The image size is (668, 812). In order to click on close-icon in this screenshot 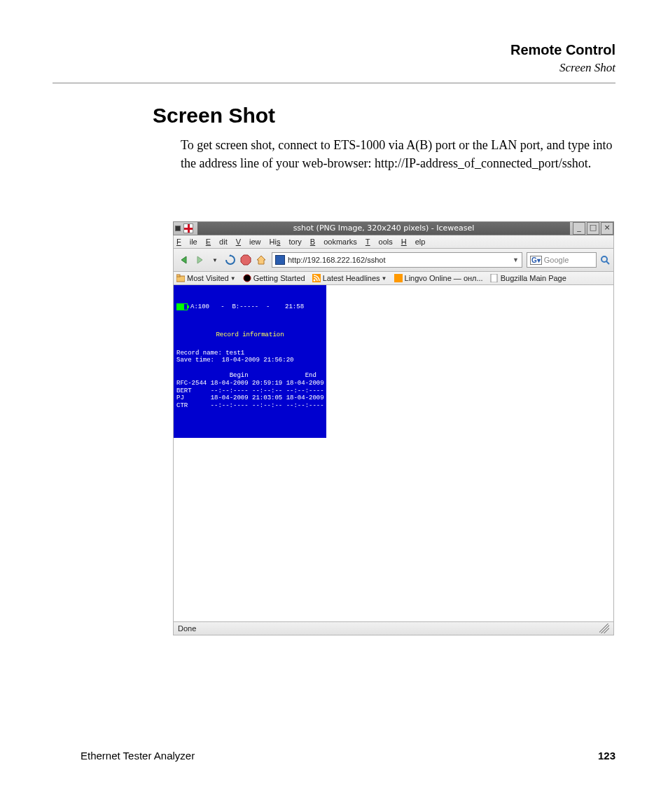, I will do `click(178, 228)`.